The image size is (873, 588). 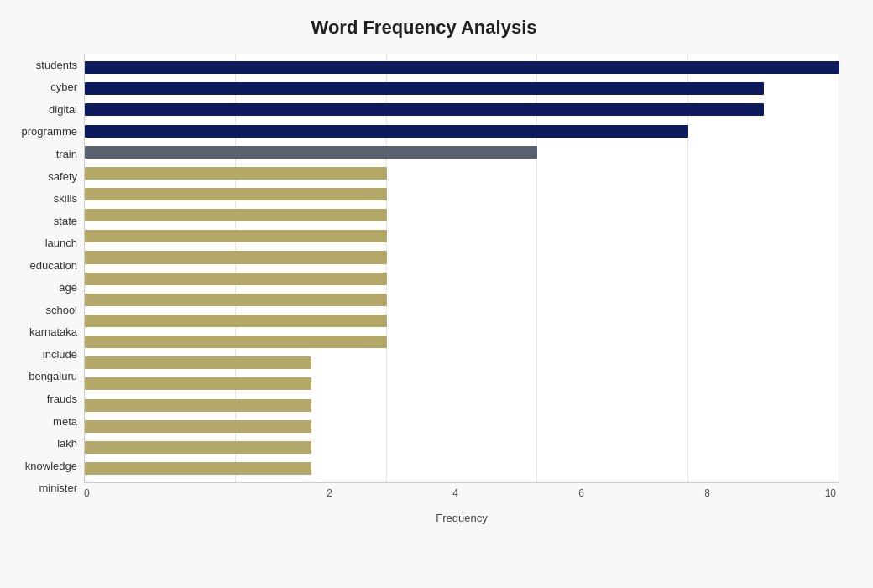 I want to click on x-axis: 0246810, so click(x=462, y=496).